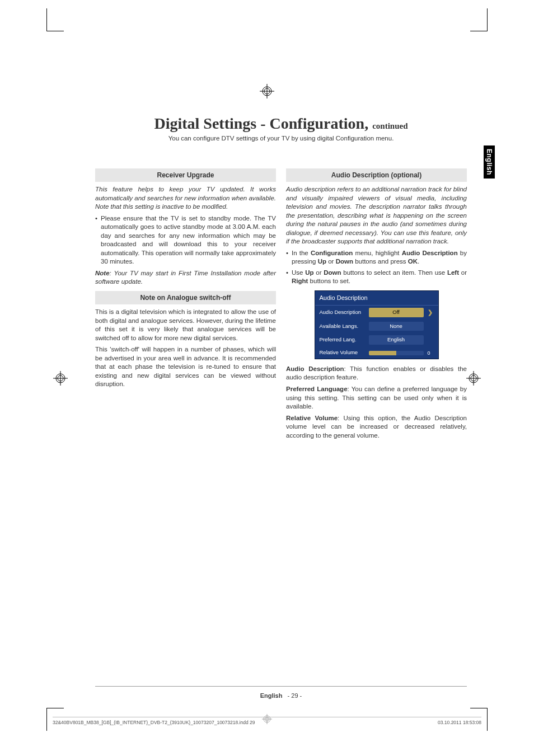 This screenshot has height=756, width=534. Describe the element at coordinates (430, 312) in the screenshot. I see `chevron-right-icon: ❯` at that location.